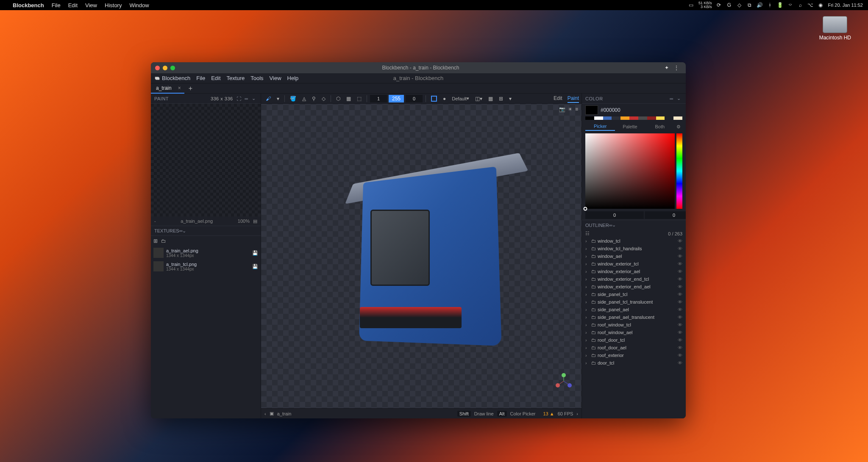 The height and width of the screenshot is (462, 868). Describe the element at coordinates (630, 171) in the screenshot. I see `saturation-value-box` at that location.